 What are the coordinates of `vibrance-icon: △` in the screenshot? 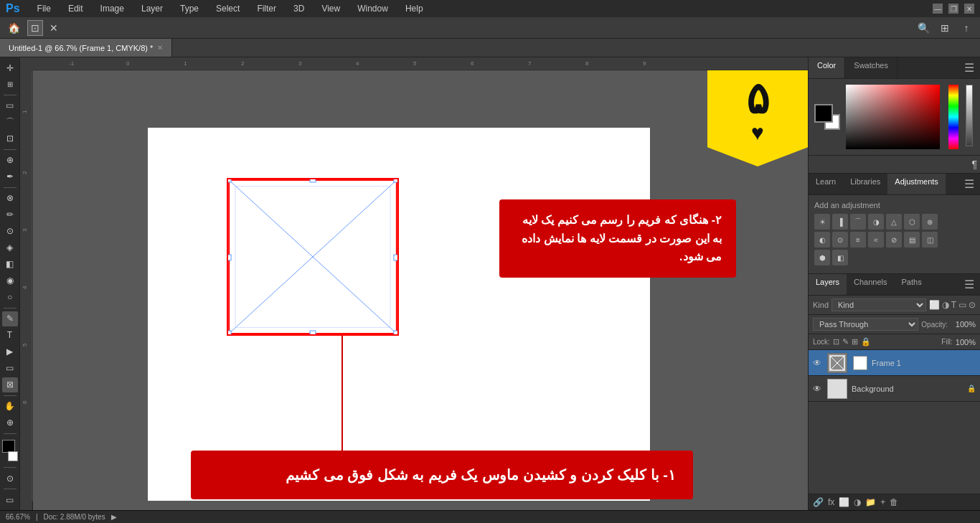 It's located at (894, 222).